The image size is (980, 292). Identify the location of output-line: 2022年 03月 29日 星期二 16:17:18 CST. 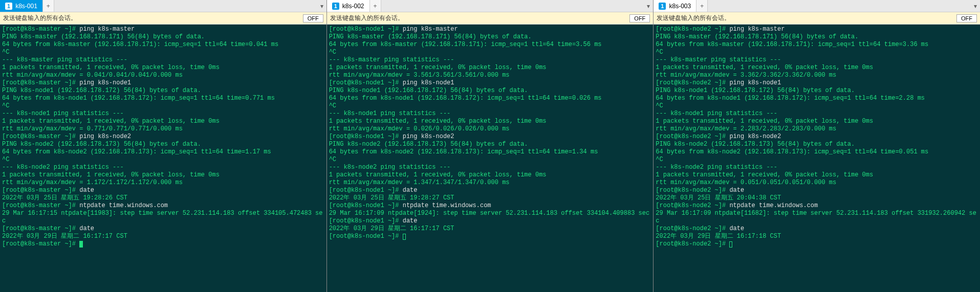
(817, 236).